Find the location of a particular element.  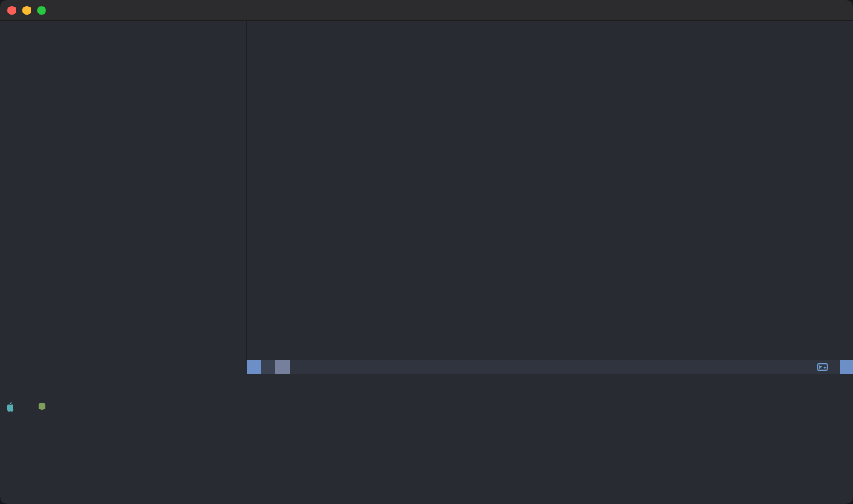

shell-prompt is located at coordinates (429, 406).